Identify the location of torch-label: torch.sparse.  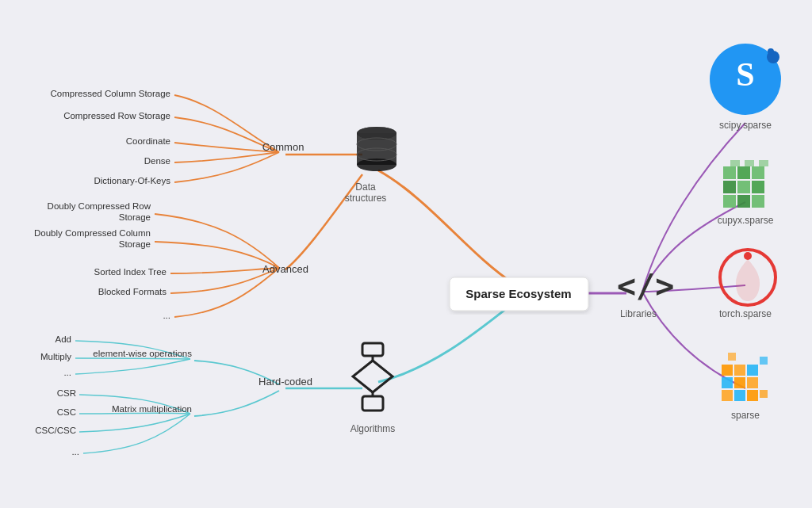
(745, 314).